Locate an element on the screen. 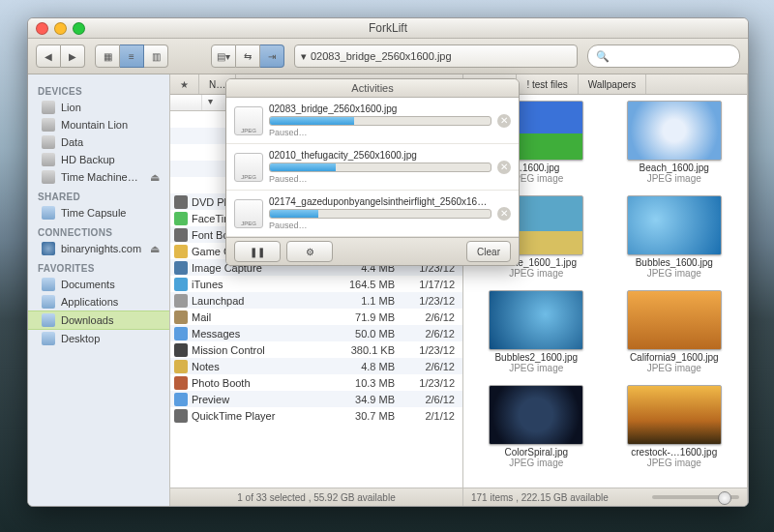 This screenshot has width=774, height=532. thumbnail: Beach_1600.jpgJPEG image is located at coordinates (675, 146).